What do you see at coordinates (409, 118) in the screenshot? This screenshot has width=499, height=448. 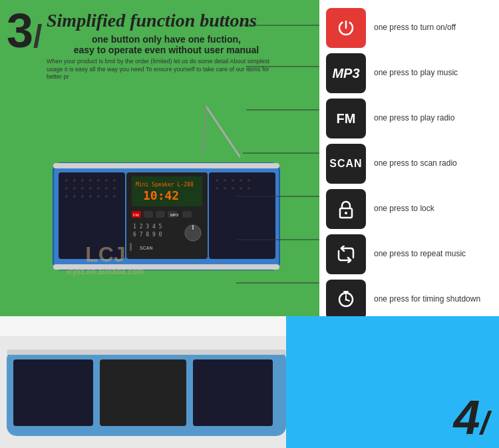 I see `button-row-fm: FM one press to play radio` at bounding box center [409, 118].